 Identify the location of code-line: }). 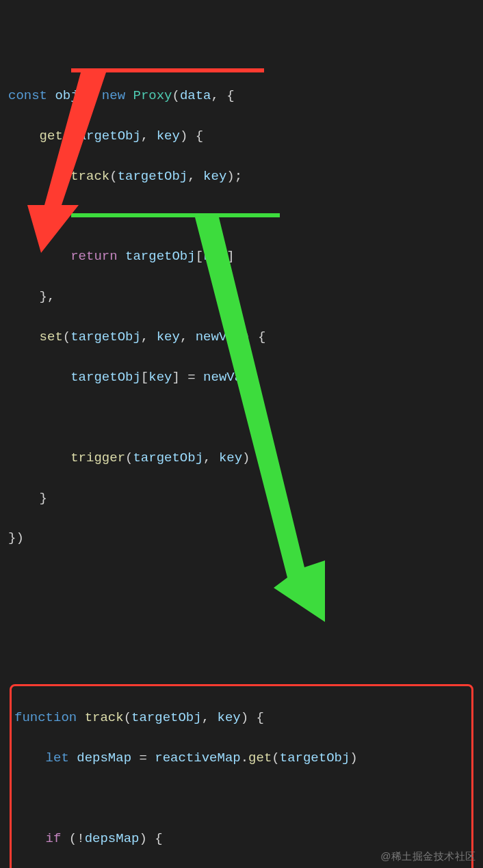
(242, 539).